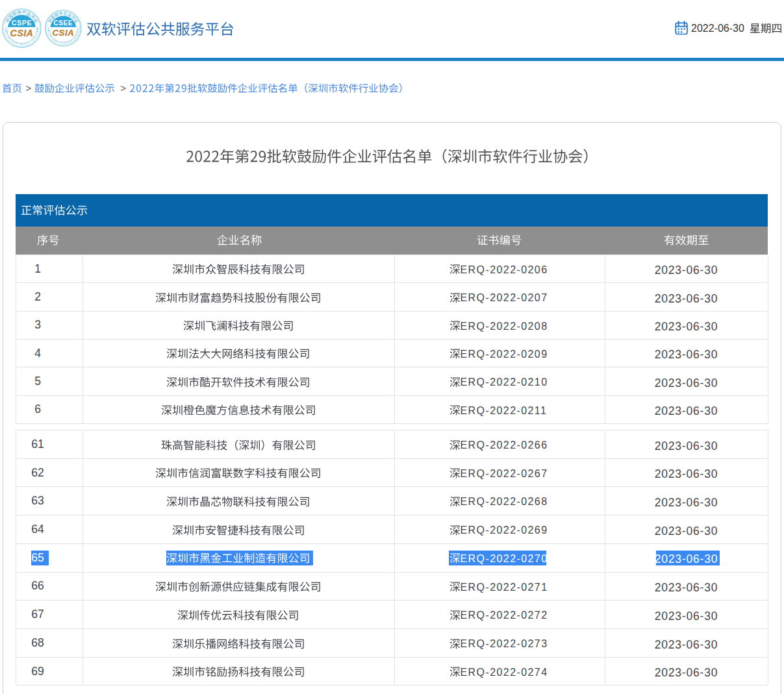 The image size is (784, 694). Describe the element at coordinates (22, 23) in the screenshot. I see `svg-text: CSPE` at that location.